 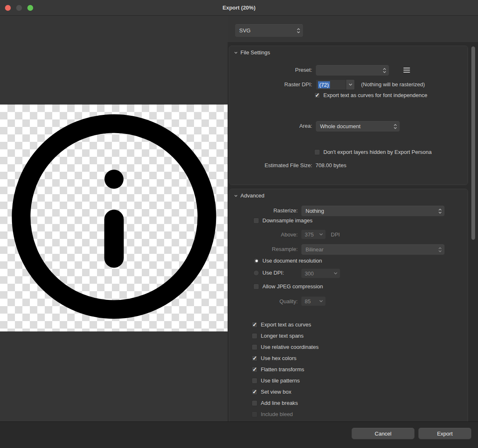 I want to click on option-checkbox-row: Use hex colors, so click(x=285, y=358).